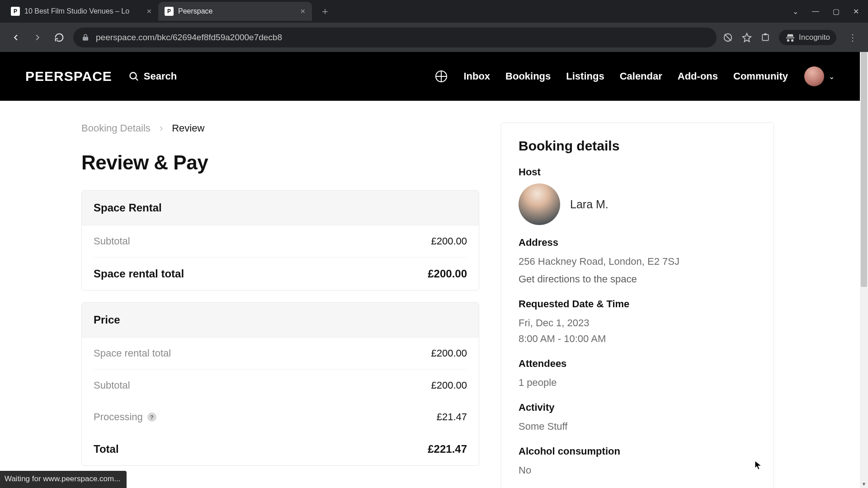 This screenshot has height=488, width=868. Describe the element at coordinates (83, 11) in the screenshot. I see `tab-title: 10 Best Film Studio Venues – Lo` at that location.